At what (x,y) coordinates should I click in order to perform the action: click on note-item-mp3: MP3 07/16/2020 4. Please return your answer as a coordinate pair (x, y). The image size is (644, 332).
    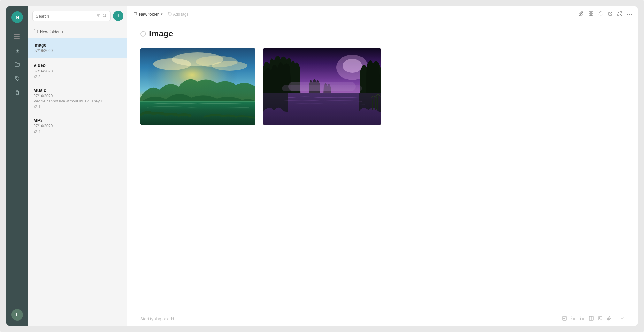
    Looking at the image, I should click on (78, 126).